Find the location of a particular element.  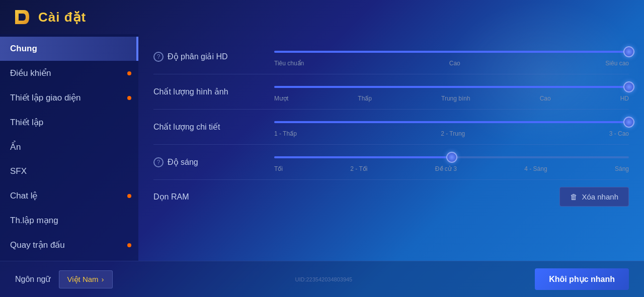

sidebar-label-th-lap-mang: Th.lập mạng is located at coordinates (34, 220).